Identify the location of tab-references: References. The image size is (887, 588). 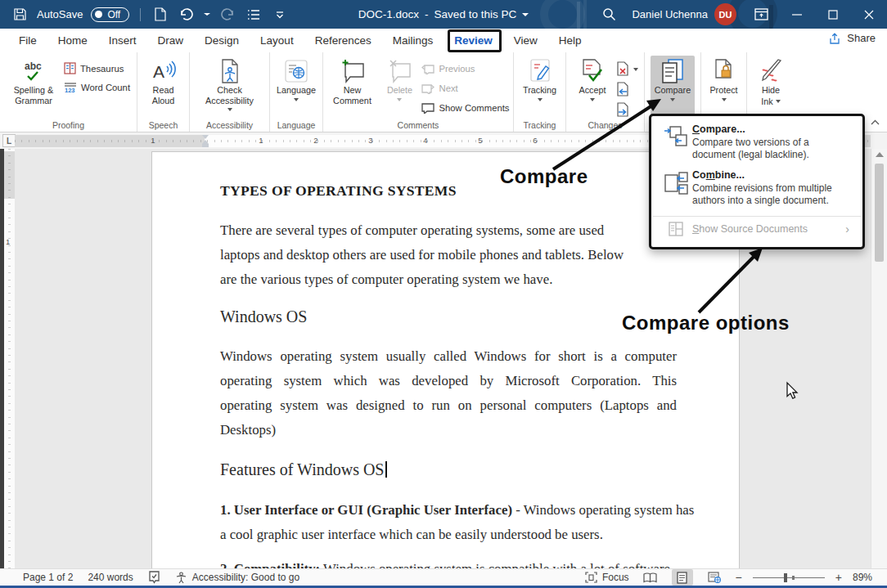
(344, 41).